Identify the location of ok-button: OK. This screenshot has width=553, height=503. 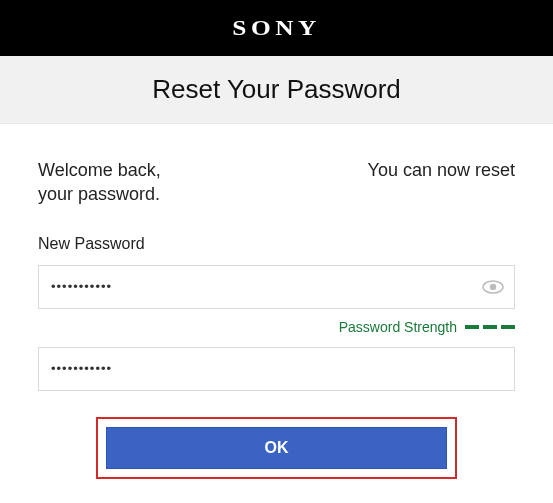
(276, 448).